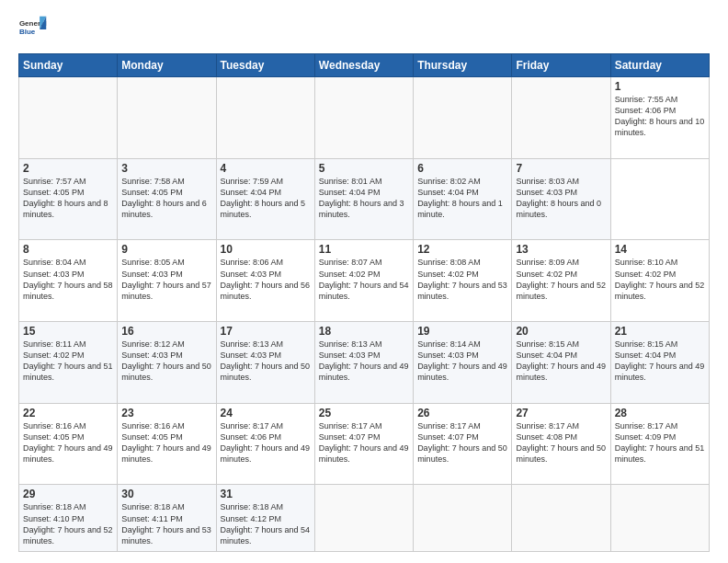 The image size is (728, 563). I want to click on cell-info: Sunrise: 8:04 AMSunset: 4:03 PMDaylight:…, so click(68, 279).